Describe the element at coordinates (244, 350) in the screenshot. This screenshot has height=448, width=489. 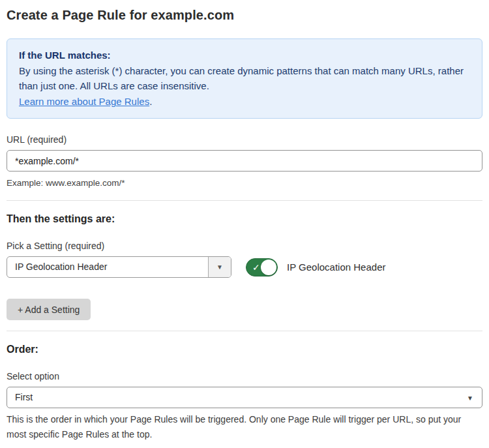
I see `order-heading: Order:` at that location.